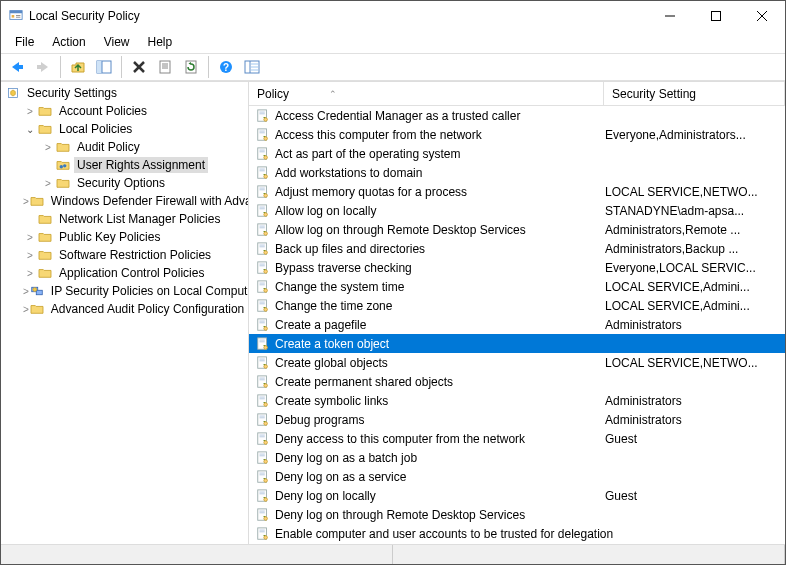 The height and width of the screenshot is (565, 786). I want to click on menu-action: Action, so click(68, 42).